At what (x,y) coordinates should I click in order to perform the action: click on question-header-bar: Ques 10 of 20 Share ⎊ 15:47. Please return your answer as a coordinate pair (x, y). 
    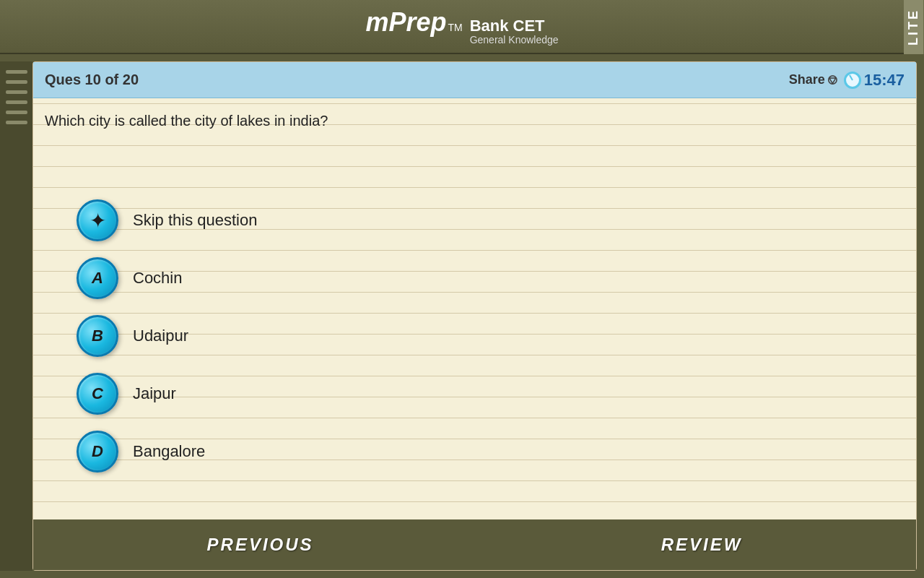
    Looking at the image, I should click on (475, 80).